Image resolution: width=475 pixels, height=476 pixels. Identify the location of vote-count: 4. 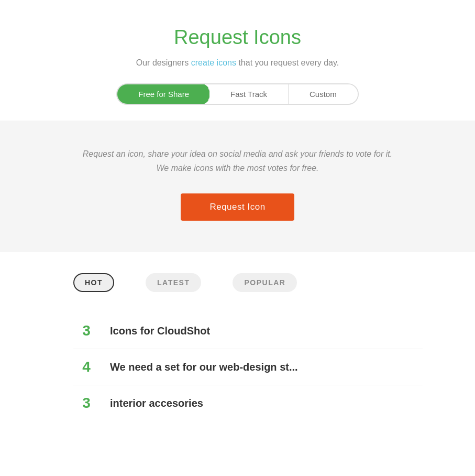
(86, 367).